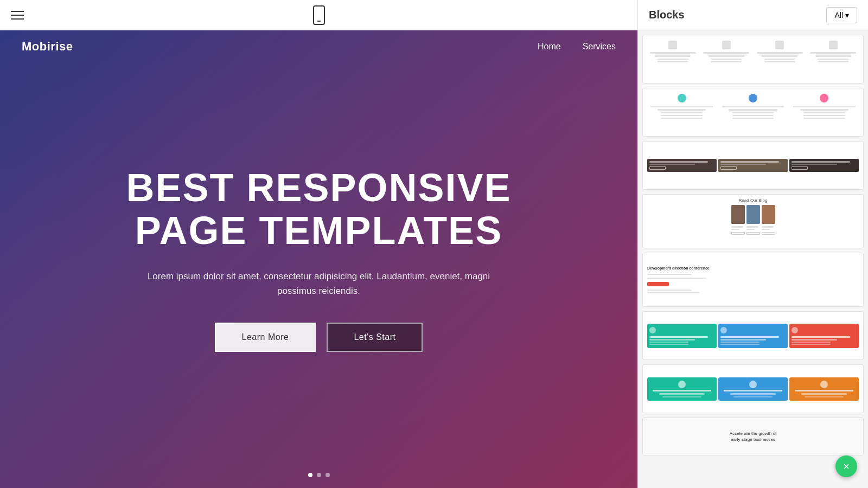 This screenshot has width=868, height=488. I want to click on block-preview-services-icons, so click(753, 59).